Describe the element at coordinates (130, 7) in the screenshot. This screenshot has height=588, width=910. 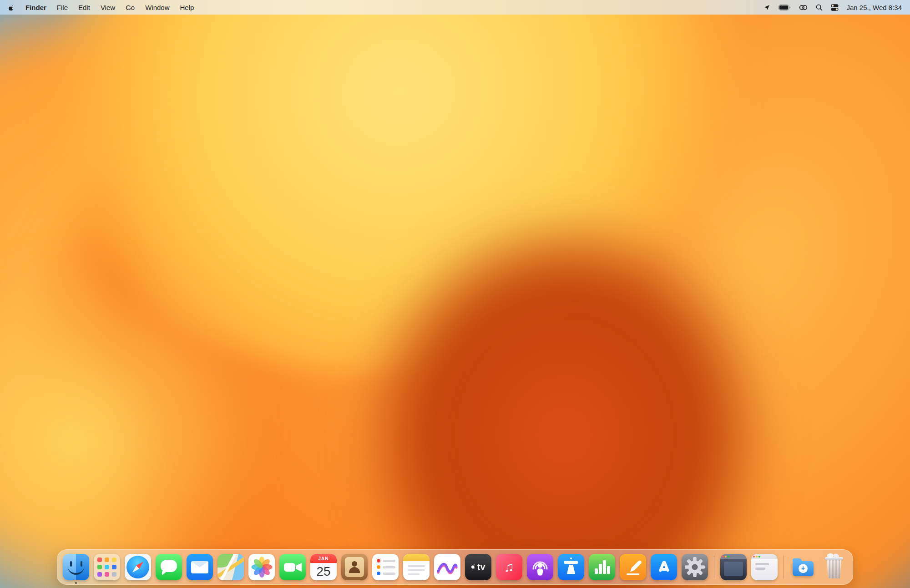
I see `menu-go: Go` at that location.